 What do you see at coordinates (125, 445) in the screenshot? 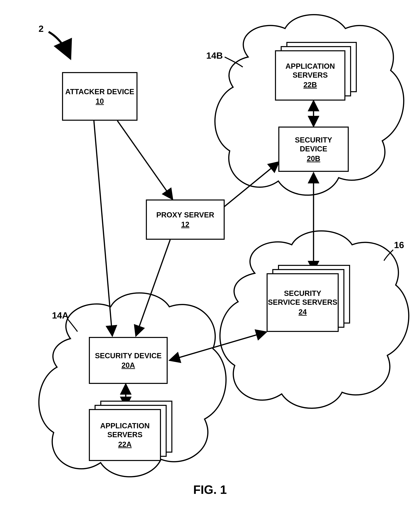
I see `apps-a-ref: 22A` at bounding box center [125, 445].